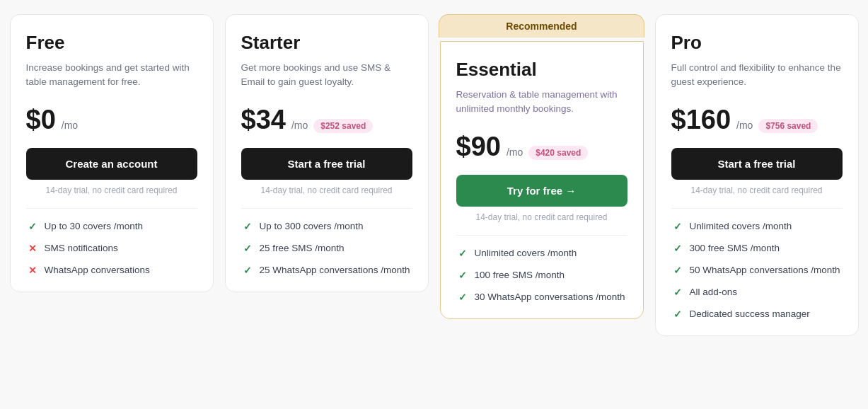 The image size is (868, 409). Describe the element at coordinates (300, 125) in the screenshot. I see `price-per-starter: /mo` at that location.